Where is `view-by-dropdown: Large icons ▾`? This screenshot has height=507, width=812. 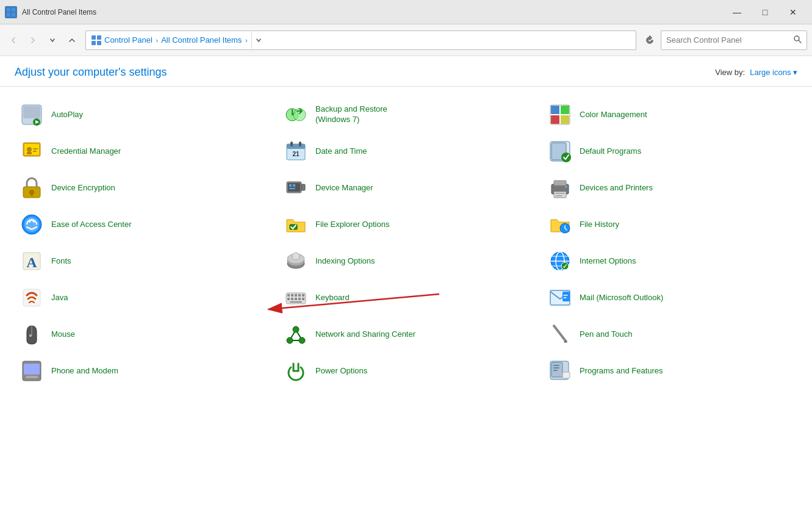
view-by-dropdown: Large icons ▾ is located at coordinates (774, 72).